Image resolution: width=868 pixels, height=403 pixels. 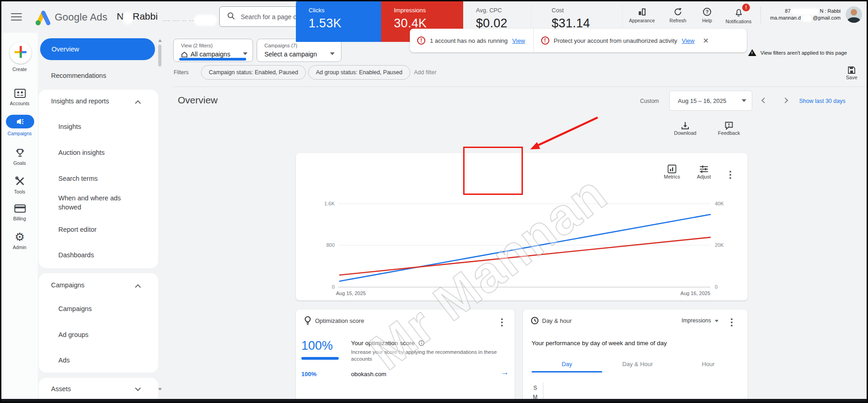 I want to click on help-button: ? Help, so click(x=707, y=15).